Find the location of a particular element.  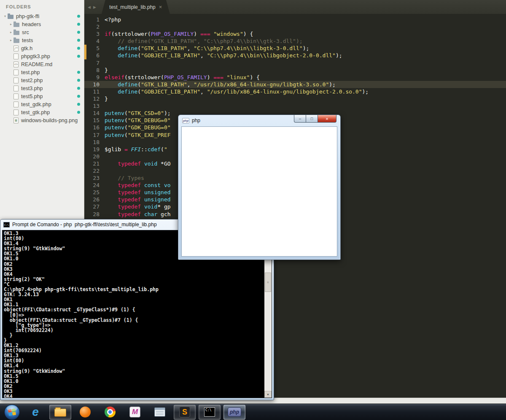

code-line-7: 7 is located at coordinates (295, 63).